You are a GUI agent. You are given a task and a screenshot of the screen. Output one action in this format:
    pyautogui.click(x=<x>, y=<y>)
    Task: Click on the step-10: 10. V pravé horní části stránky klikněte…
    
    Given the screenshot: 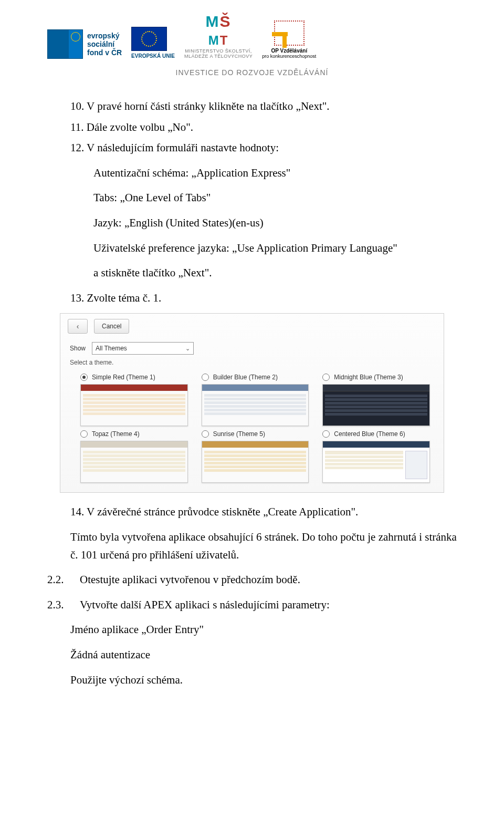 What is the action you would take?
    pyautogui.click(x=252, y=107)
    